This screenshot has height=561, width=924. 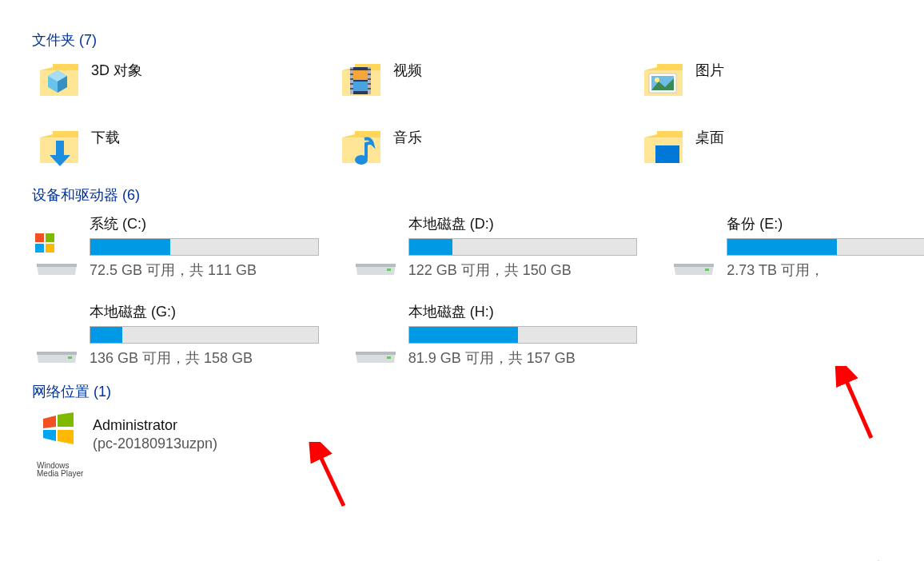 I want to click on folder-videos-icon, so click(x=361, y=82).